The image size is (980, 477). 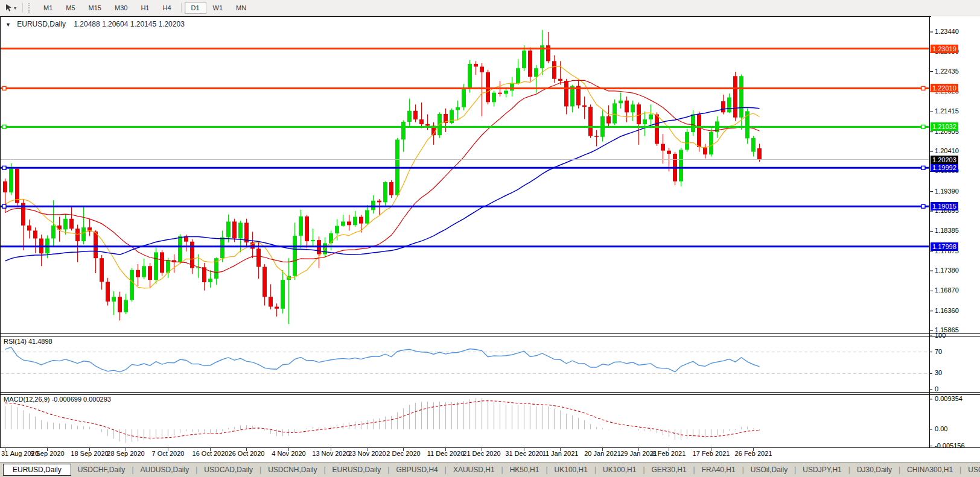 What do you see at coordinates (47, 453) in the screenshot?
I see `date-axis-label: 9 Sep 2020` at bounding box center [47, 453].